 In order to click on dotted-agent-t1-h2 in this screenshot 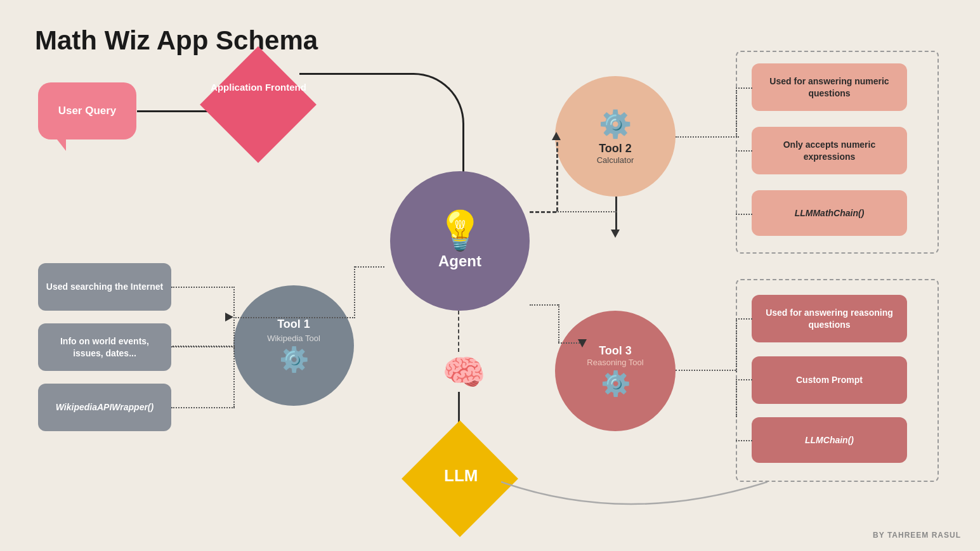, I will do `click(294, 318)`.